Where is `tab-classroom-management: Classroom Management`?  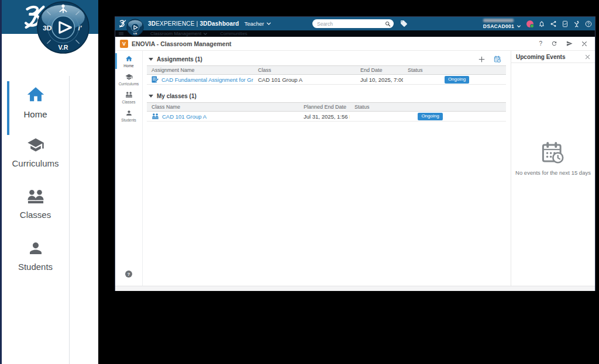
tab-classroom-management: Classroom Management is located at coordinates (179, 34).